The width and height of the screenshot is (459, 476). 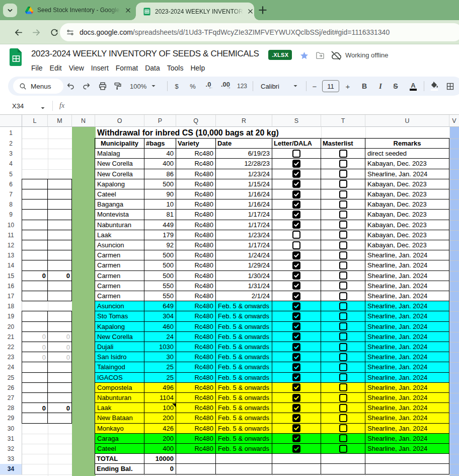 What do you see at coordinates (35, 367) in the screenshot?
I see `cell-l24` at bounding box center [35, 367].